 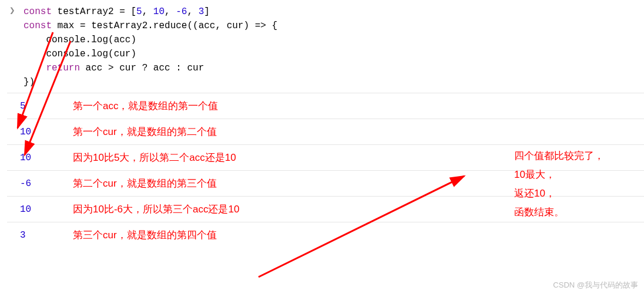 What do you see at coordinates (63, 68) in the screenshot?
I see `keyword-return: return` at bounding box center [63, 68].